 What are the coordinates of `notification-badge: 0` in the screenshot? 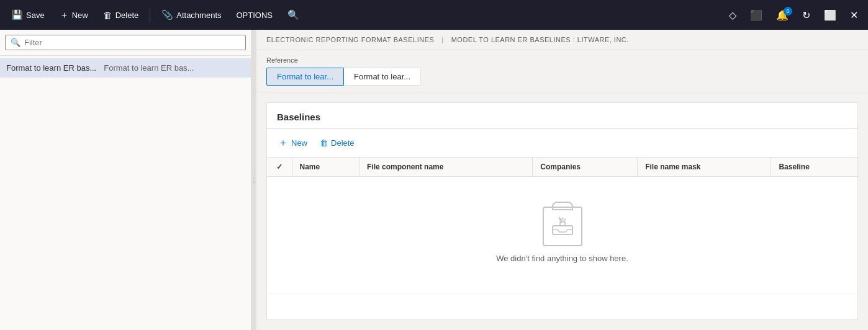 It's located at (788, 11).